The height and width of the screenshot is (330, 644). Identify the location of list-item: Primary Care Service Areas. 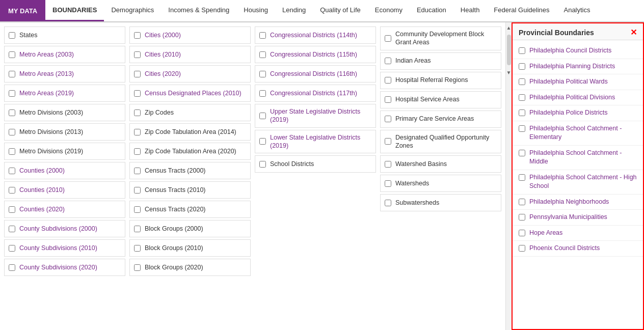
(441, 119).